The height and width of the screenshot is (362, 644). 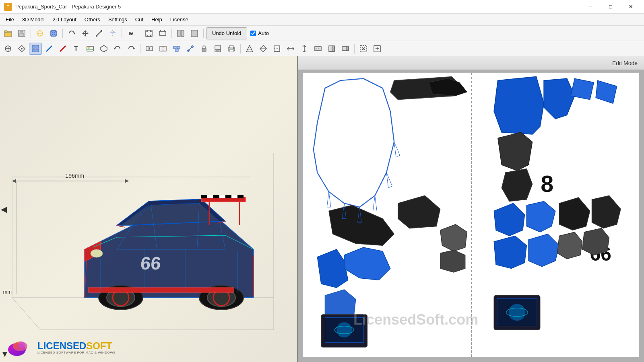 I want to click on minimize-button: ─, so click(x=590, y=7).